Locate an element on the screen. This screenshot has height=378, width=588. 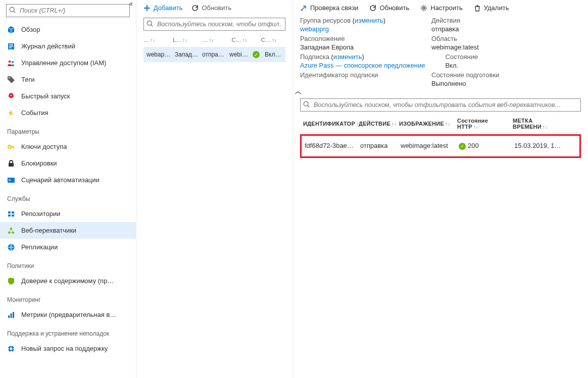
ping-label: Проверка связи is located at coordinates (334, 8).